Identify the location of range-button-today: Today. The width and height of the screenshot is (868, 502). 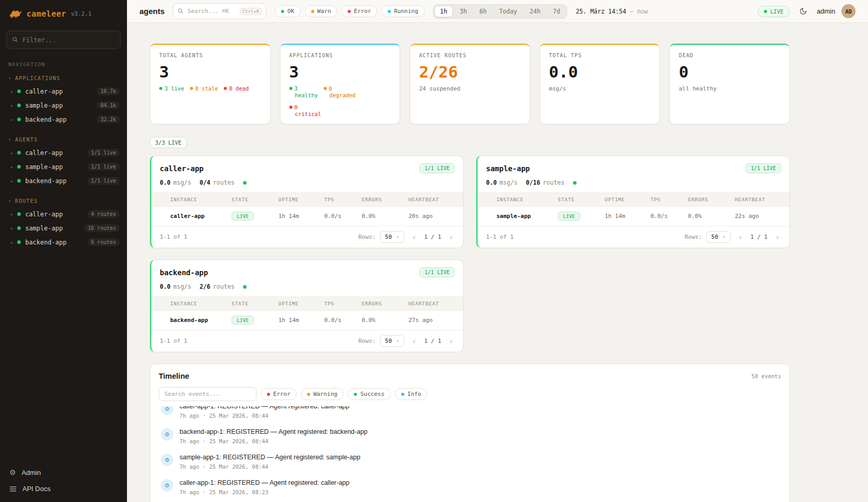
(508, 11).